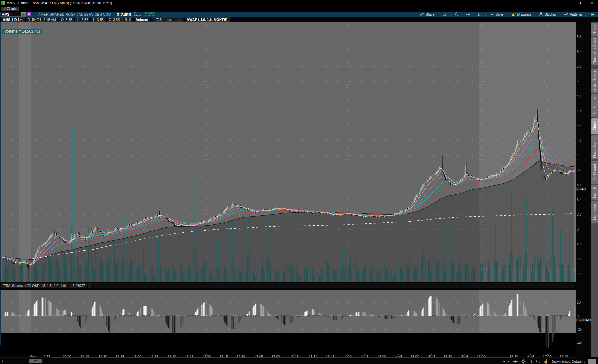  Describe the element at coordinates (594, 189) in the screenshot. I see `right-sidebar: TradeTimes And SalesActive TraderBig But…` at that location.